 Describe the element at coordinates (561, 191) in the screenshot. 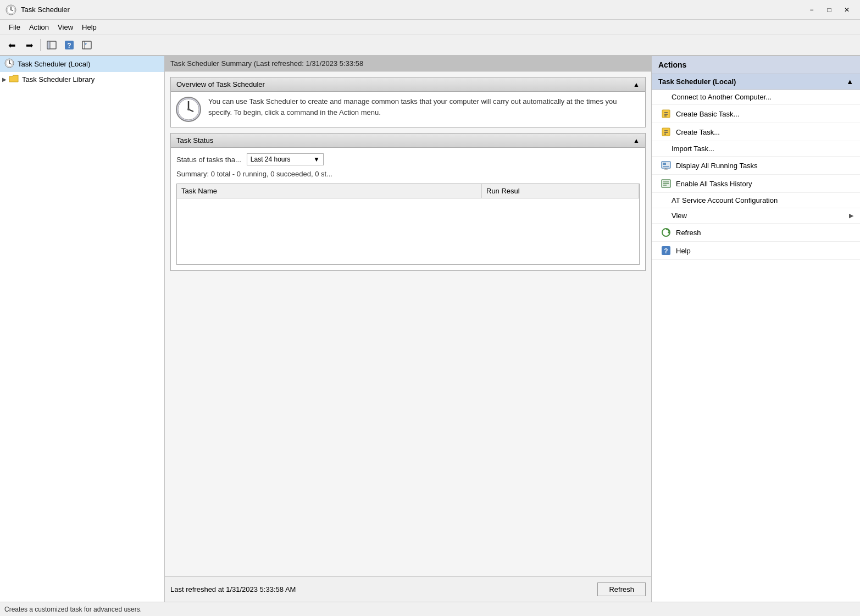

I see `col-run-result: Run Resul` at that location.